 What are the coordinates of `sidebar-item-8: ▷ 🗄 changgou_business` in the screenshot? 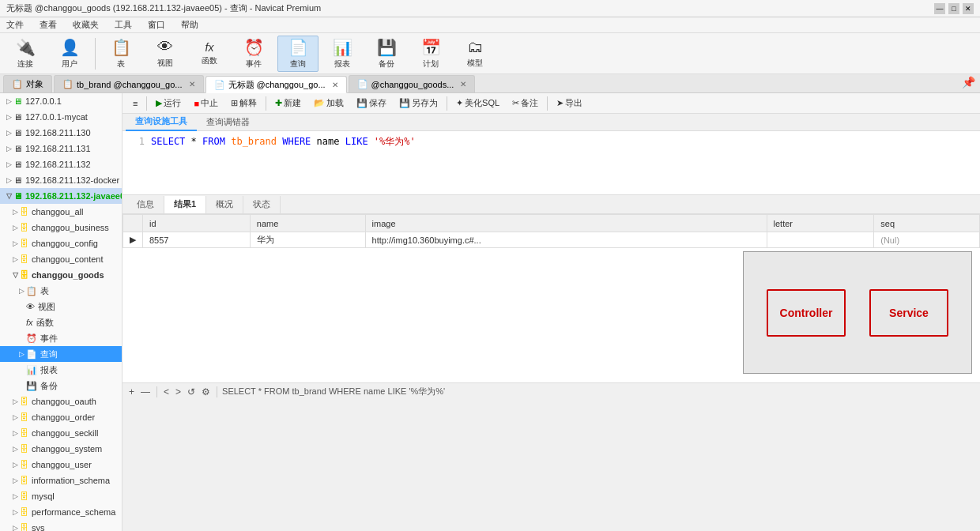 It's located at (61, 228).